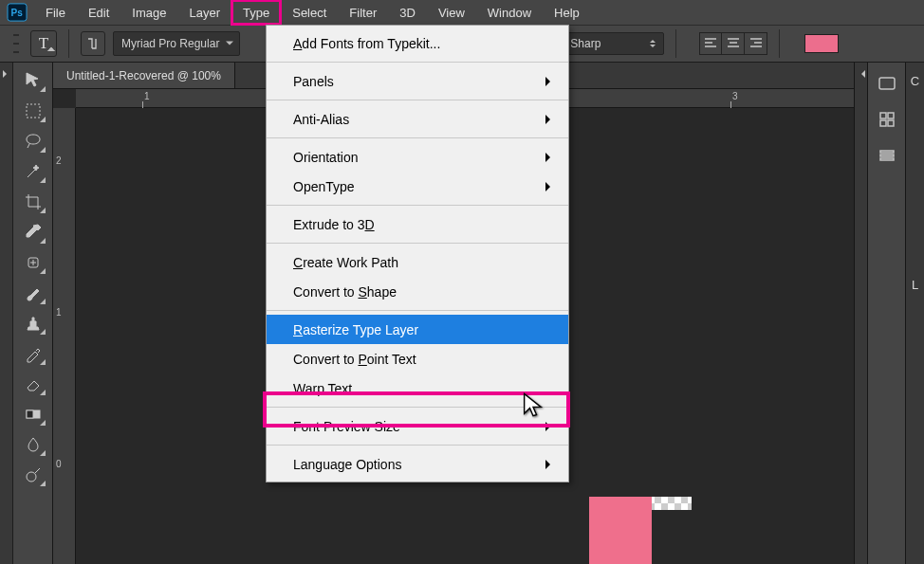 This screenshot has width=924, height=564. I want to click on menu-help: Help, so click(567, 12).